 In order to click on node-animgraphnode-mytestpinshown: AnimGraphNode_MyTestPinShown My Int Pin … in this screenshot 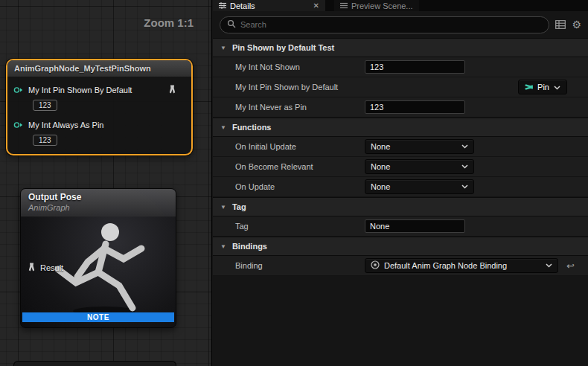, I will do `click(100, 107)`.